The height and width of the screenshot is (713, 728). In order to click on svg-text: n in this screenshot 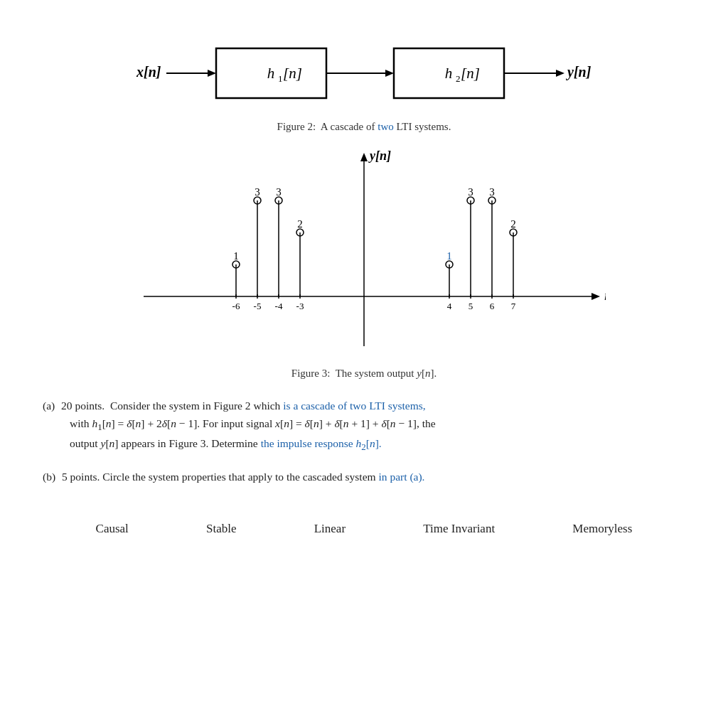, I will do `click(605, 296)`.